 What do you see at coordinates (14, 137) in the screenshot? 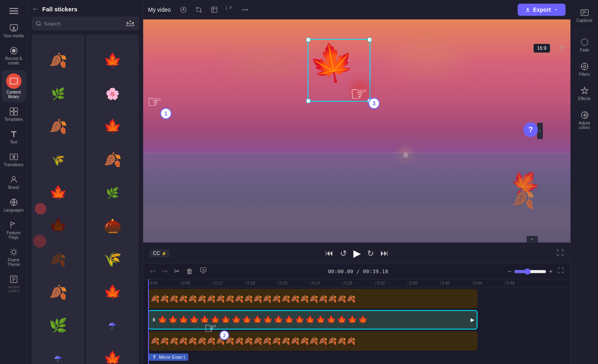
I see `sidebar-item-text: Text` at bounding box center [14, 137].